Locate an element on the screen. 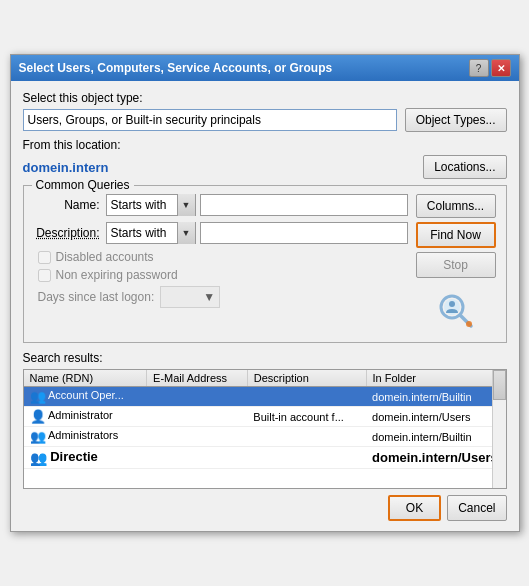 The height and width of the screenshot is (586, 529). table-row: 👤 Administrator Built-in account f... do… is located at coordinates (265, 417).